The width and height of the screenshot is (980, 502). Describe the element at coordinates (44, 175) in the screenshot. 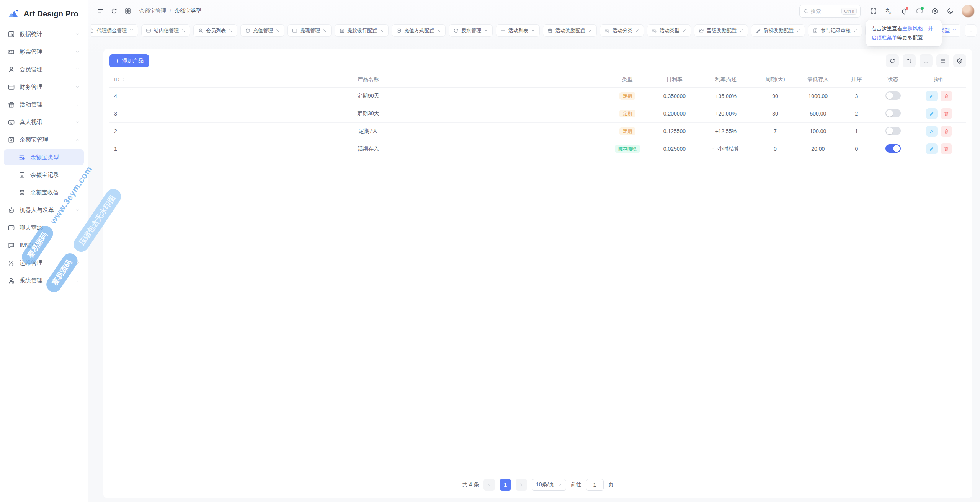

I see `sidebar-item-yuebao-records: 余额宝记录` at that location.